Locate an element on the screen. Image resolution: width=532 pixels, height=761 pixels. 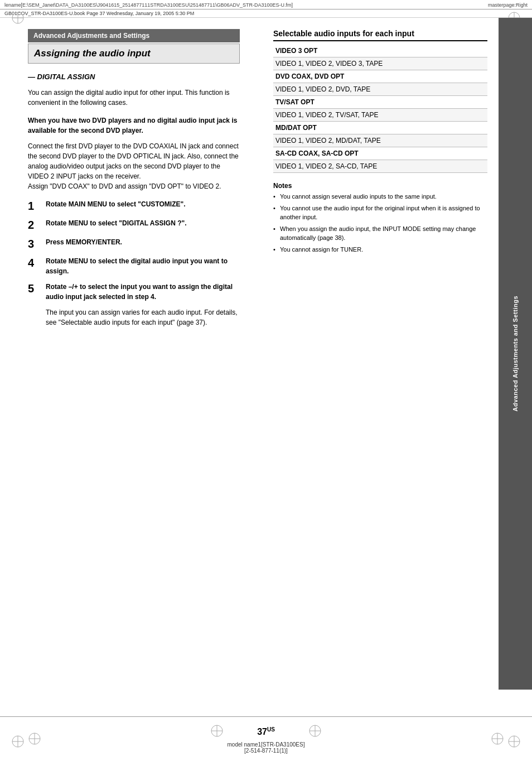
step-number-4: 4 is located at coordinates (36, 263).